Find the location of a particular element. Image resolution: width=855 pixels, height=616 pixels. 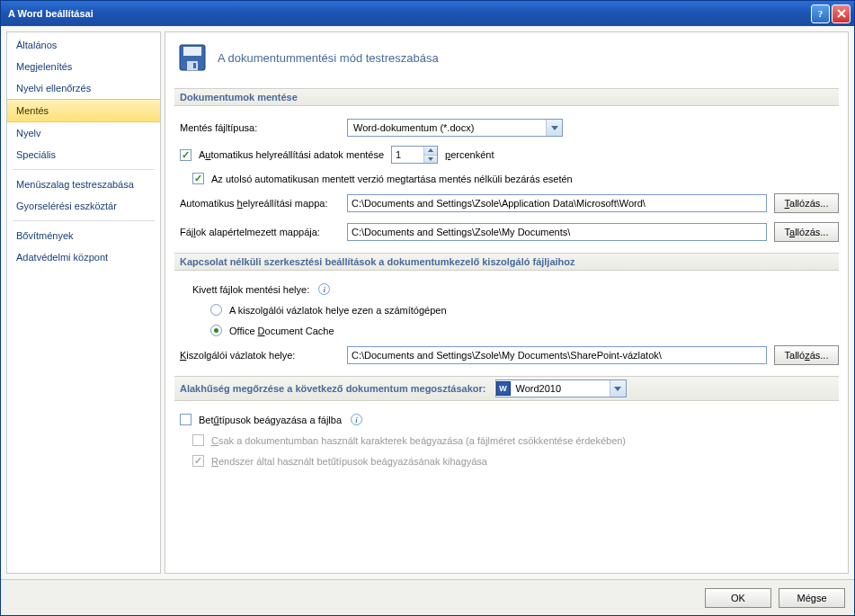

radio-office-cache-label: Office Document Cache is located at coordinates (282, 331).